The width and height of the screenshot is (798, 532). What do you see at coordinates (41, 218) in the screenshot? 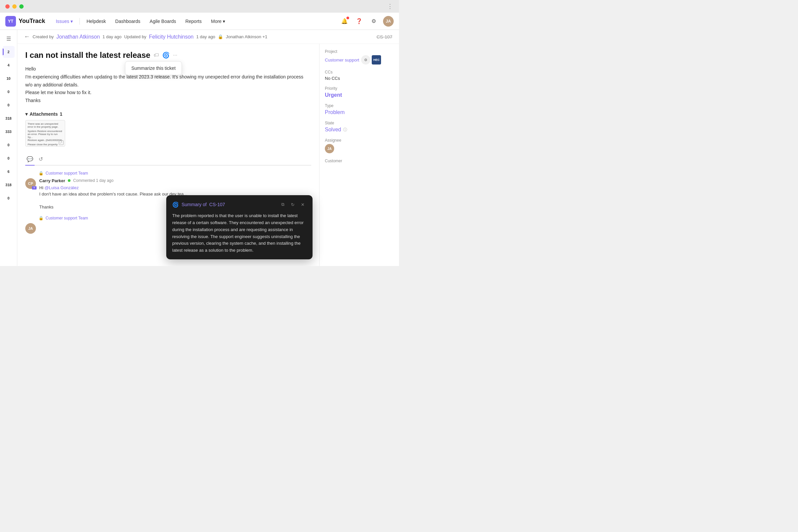
I see `team-lock-icon-2: 🔒` at bounding box center [41, 218].